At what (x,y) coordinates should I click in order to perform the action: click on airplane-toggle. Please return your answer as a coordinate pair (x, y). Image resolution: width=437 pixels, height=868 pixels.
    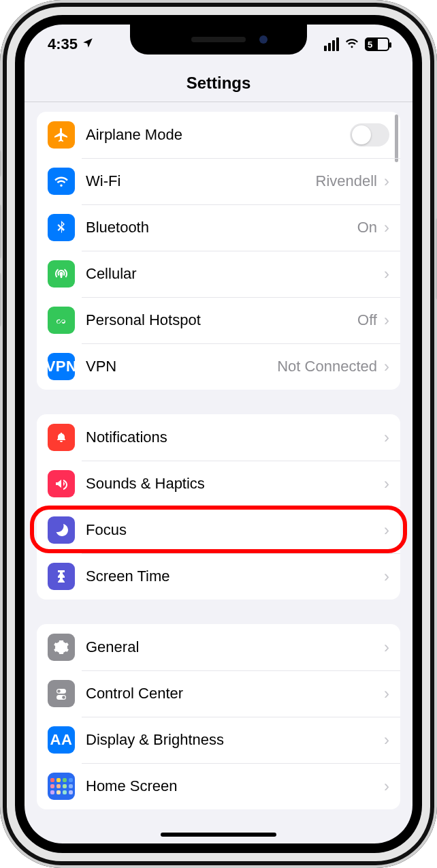
    Looking at the image, I should click on (370, 135).